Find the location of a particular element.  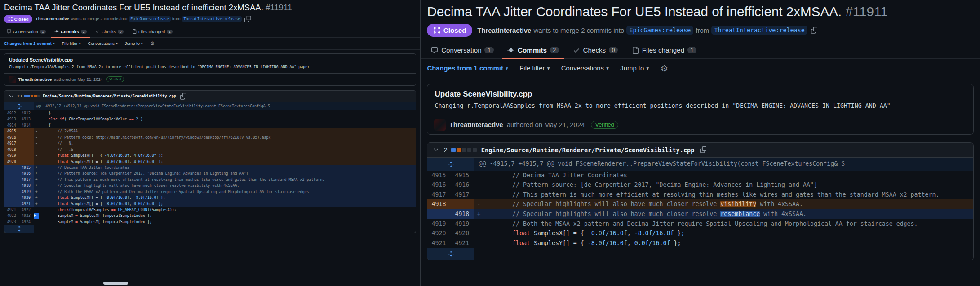

commit-meta-row: ThreatInteractive authored on May 21, 20… is located at coordinates (210, 79).